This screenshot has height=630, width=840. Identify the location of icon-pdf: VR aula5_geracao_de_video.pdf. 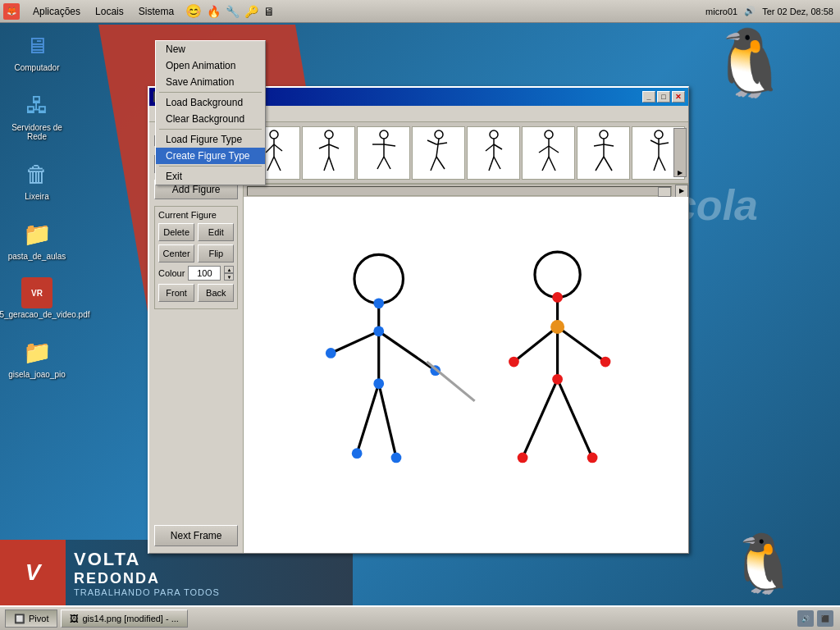
(37, 299).